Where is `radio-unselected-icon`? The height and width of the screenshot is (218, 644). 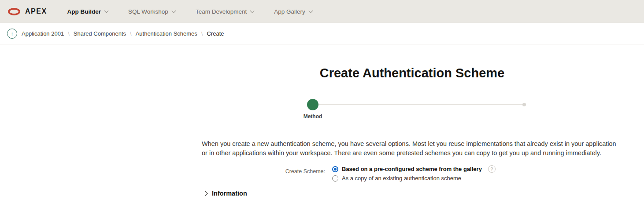
radio-unselected-icon is located at coordinates (335, 178).